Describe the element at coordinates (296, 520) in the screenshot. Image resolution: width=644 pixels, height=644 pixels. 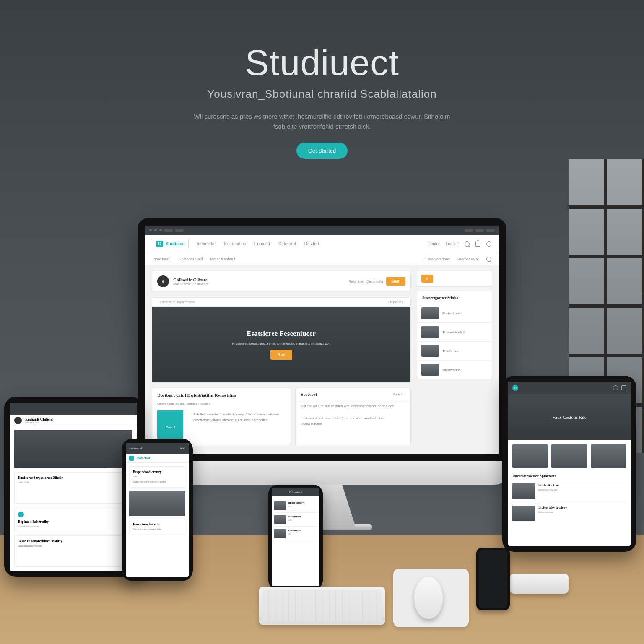
I see `list-item: Sototeresdcos` at that location.